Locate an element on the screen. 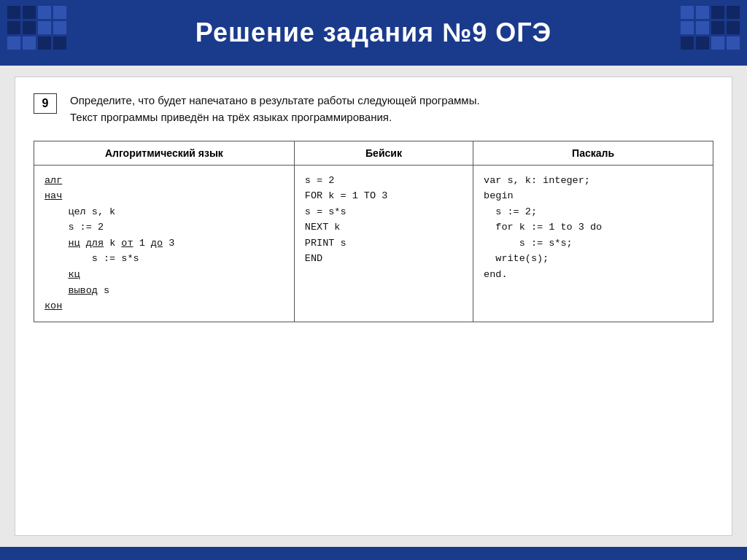  basic-line-1: s = 2 is located at coordinates (320, 181).